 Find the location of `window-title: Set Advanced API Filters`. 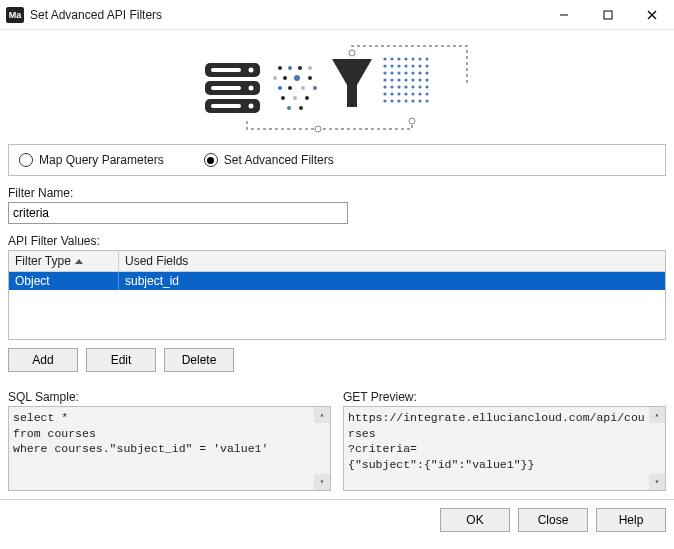

window-title: Set Advanced API Filters is located at coordinates (286, 15).